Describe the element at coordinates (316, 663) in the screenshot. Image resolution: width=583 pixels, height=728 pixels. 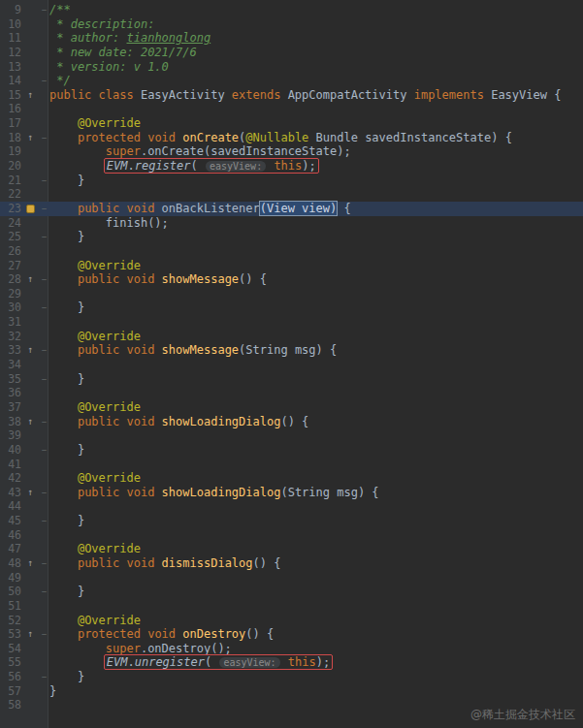
I see `code-text: EVM.unregister( easyView: this);` at that location.